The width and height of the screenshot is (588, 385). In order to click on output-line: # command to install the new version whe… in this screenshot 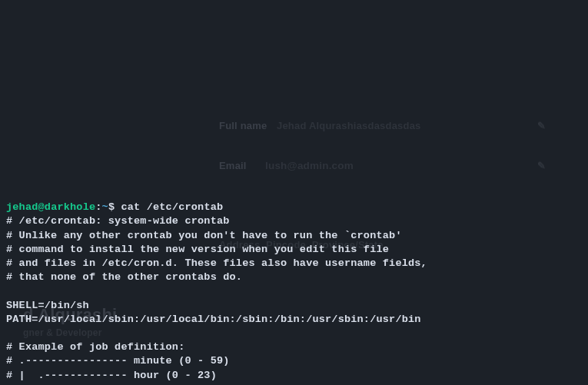, I will do `click(198, 249)`.